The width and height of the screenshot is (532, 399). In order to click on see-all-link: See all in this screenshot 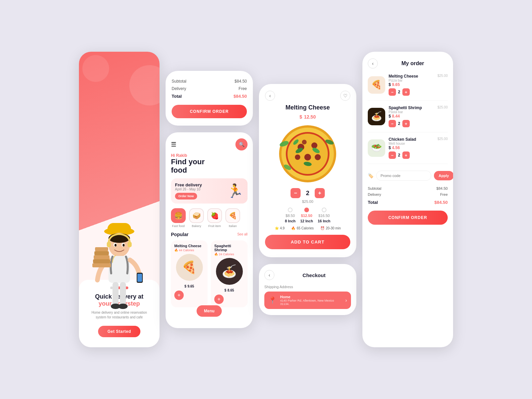, I will do `click(242, 234)`.